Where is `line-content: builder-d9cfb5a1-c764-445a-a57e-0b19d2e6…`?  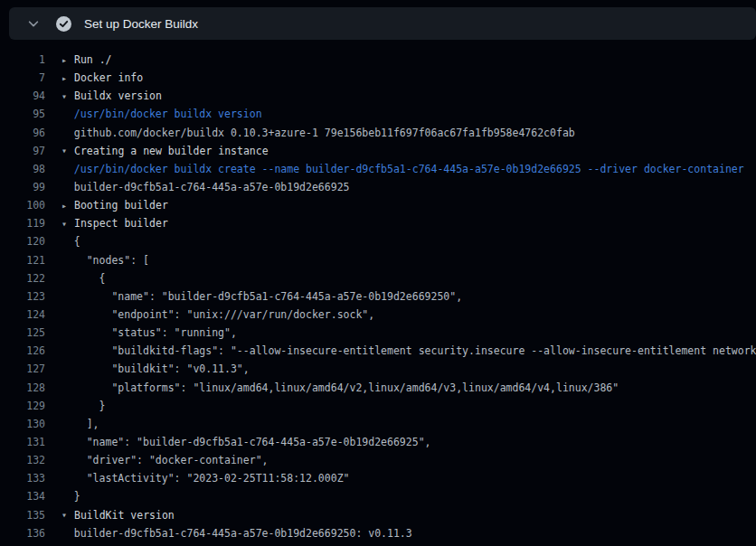 line-content: builder-d9cfb5a1-c764-445a-a57e-0b19d2e6… is located at coordinates (409, 533).